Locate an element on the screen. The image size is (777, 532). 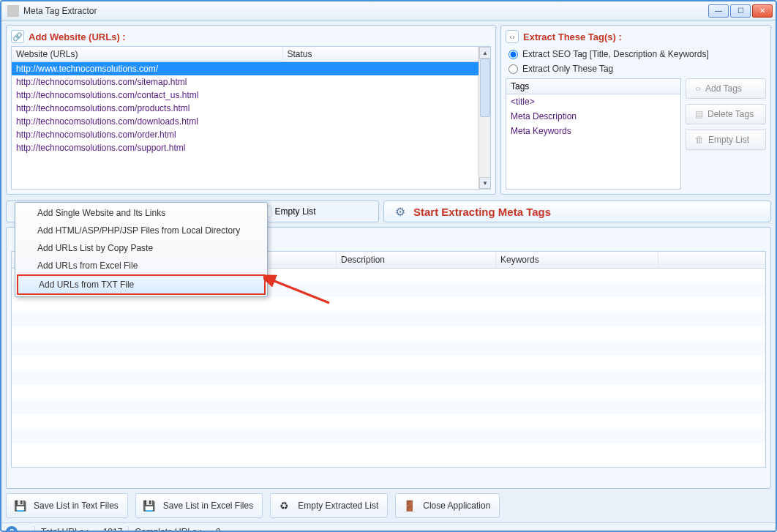
tags-header: Tags is located at coordinates (593, 86).